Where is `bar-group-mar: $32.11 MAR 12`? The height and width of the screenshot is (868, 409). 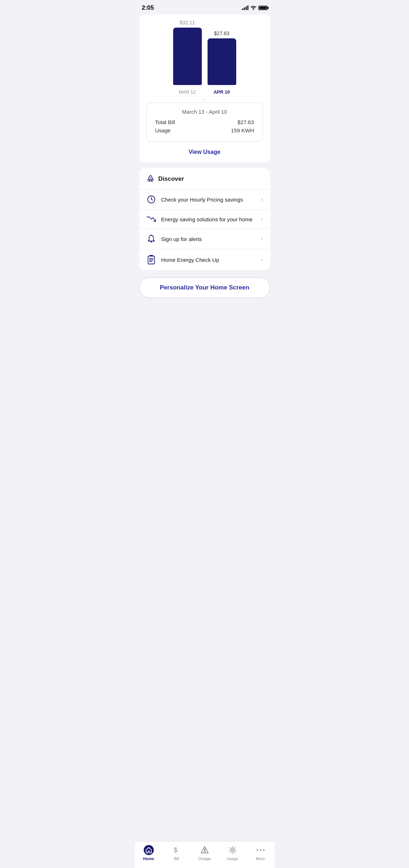
bar-group-mar: $32.11 MAR 12 is located at coordinates (187, 57).